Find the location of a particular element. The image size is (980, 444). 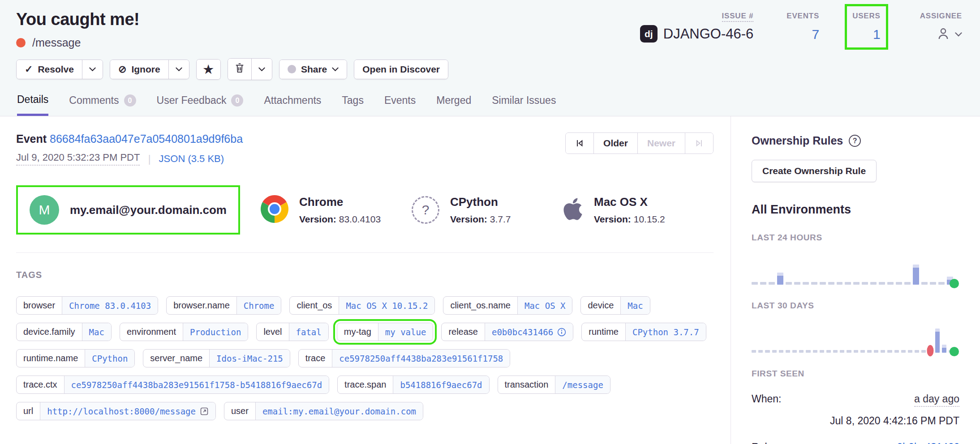

assignee-selector is located at coordinates (941, 34).